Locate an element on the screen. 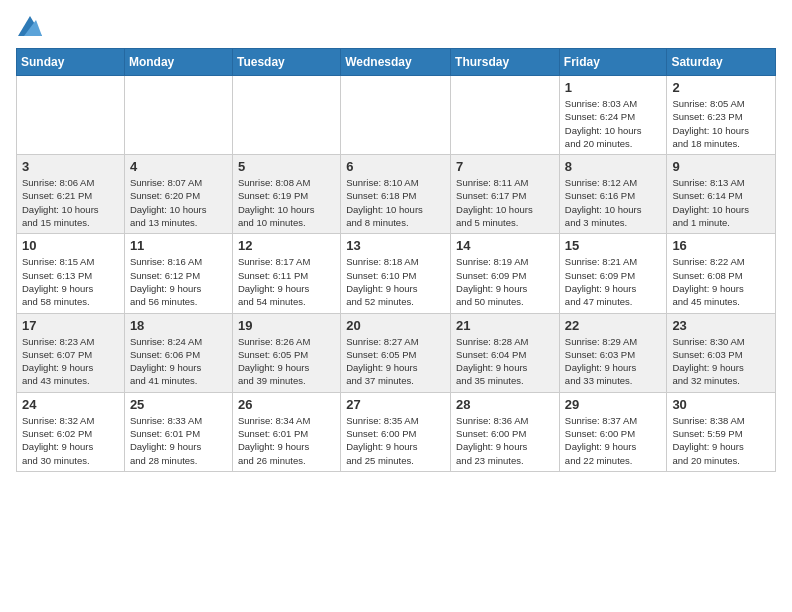 The image size is (792, 612). day-number: 5 is located at coordinates (286, 166).